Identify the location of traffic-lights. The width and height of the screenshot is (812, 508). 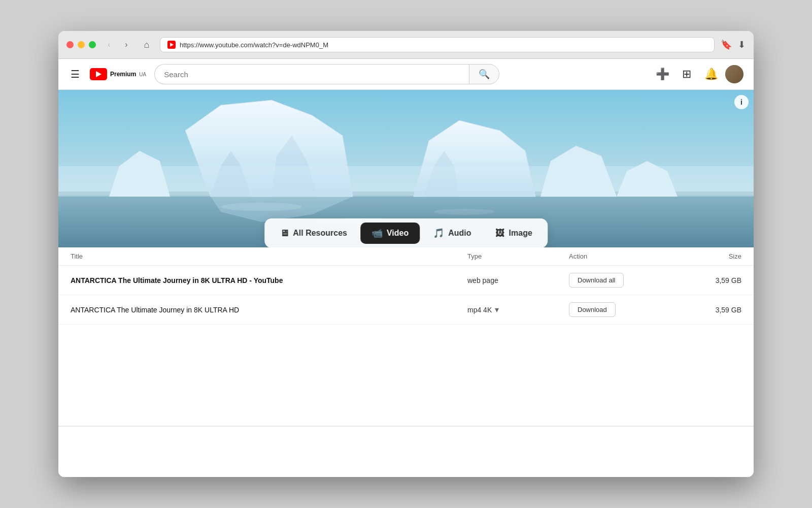
(81, 45).